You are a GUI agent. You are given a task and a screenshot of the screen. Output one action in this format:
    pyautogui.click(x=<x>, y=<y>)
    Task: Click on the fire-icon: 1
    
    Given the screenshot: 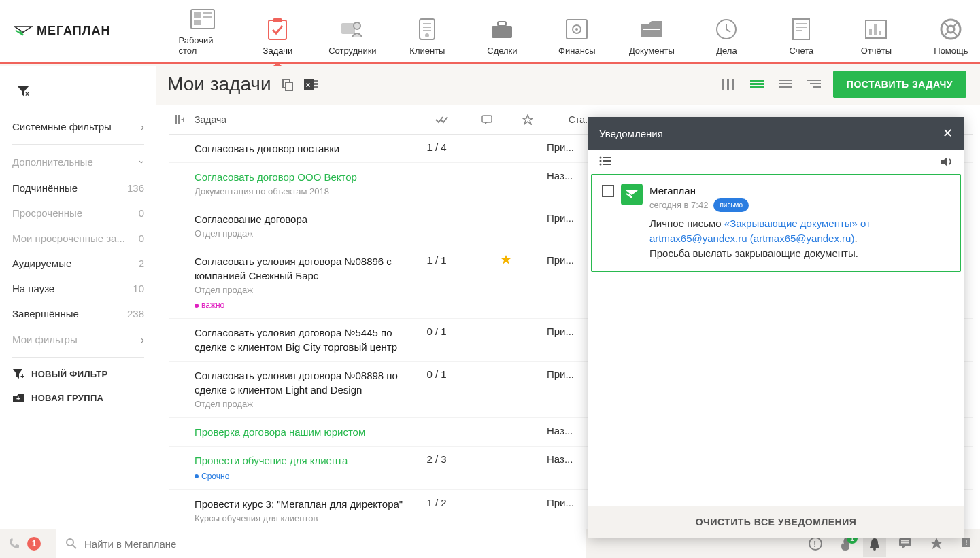 What is the action you would take?
    pyautogui.click(x=845, y=544)
    